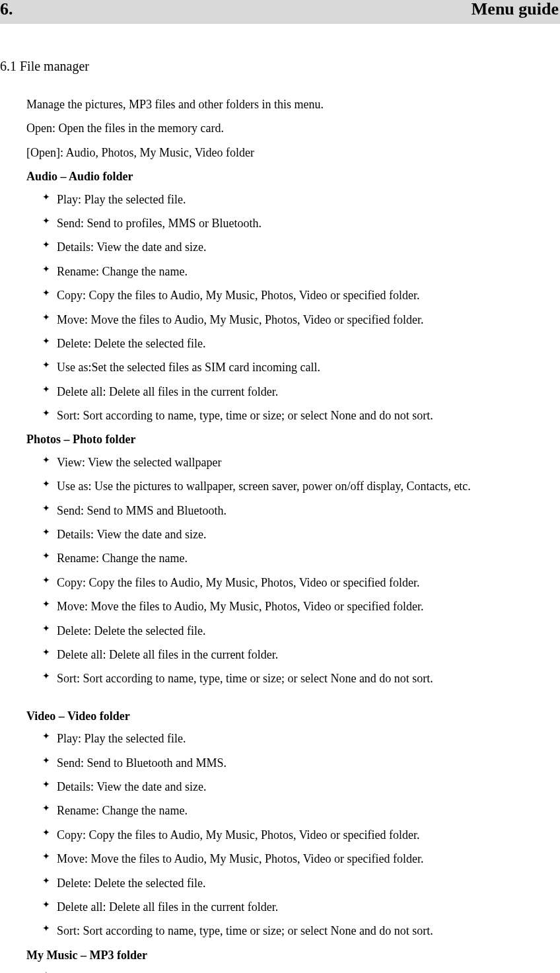 The height and width of the screenshot is (973, 560). What do you see at coordinates (301, 486) in the screenshot?
I see `list-item: Use as: Use the pictures to wallpaper, s…` at bounding box center [301, 486].